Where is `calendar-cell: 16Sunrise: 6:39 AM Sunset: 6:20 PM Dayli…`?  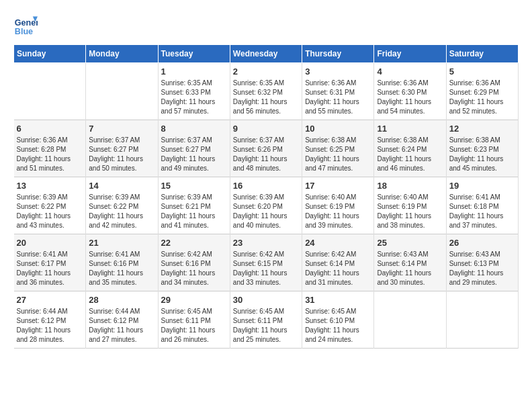
calendar-cell: 16Sunrise: 6:39 AM Sunset: 6:20 PM Dayli… is located at coordinates (266, 205).